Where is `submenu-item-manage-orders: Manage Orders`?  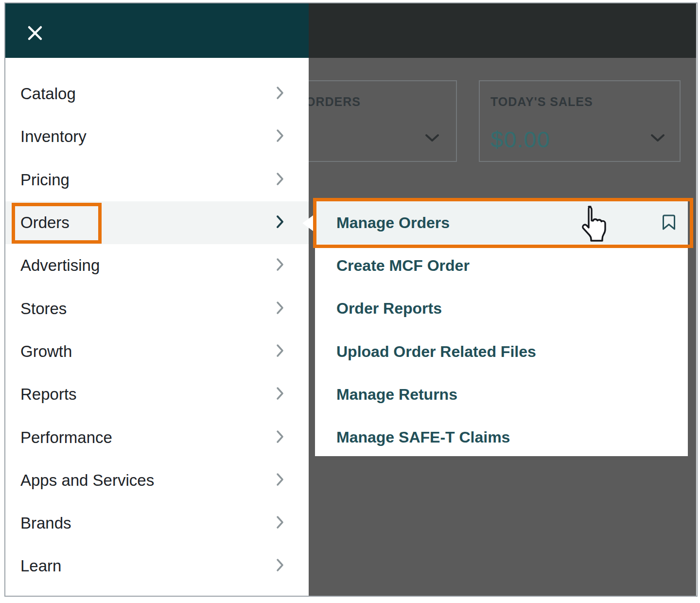 submenu-item-manage-orders: Manage Orders is located at coordinates (502, 223).